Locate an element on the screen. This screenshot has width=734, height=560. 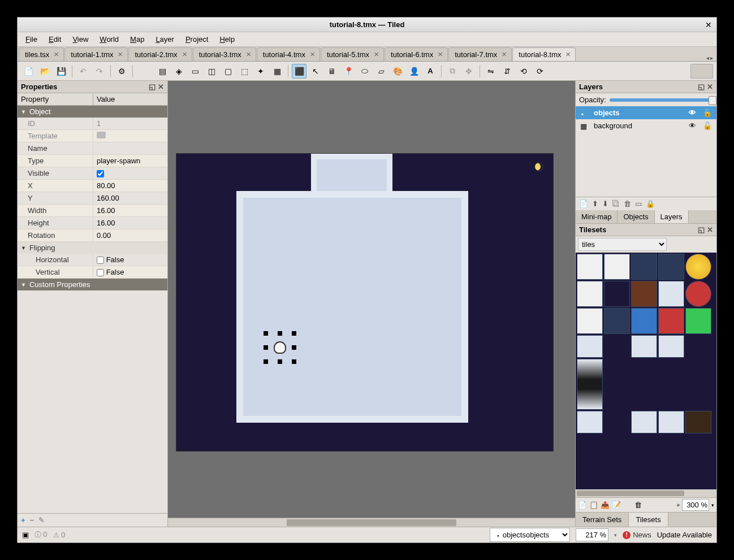
tab-tilesets: Tilesets is located at coordinates (648, 520).